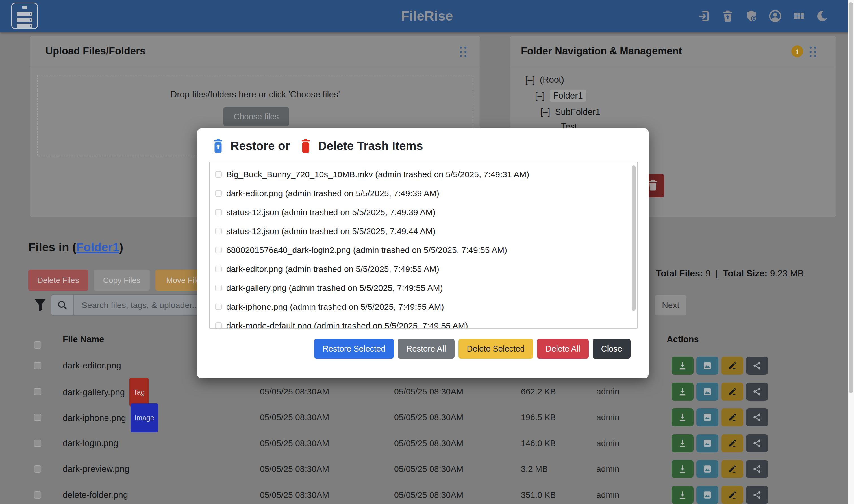 This screenshot has height=504, width=854. I want to click on file-name-header: File Name, so click(84, 340).